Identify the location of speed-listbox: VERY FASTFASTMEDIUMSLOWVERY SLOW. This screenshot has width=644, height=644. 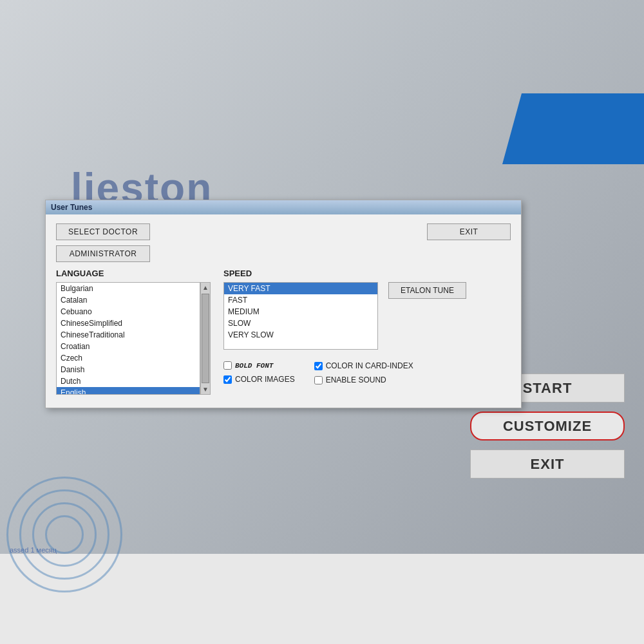
(301, 316).